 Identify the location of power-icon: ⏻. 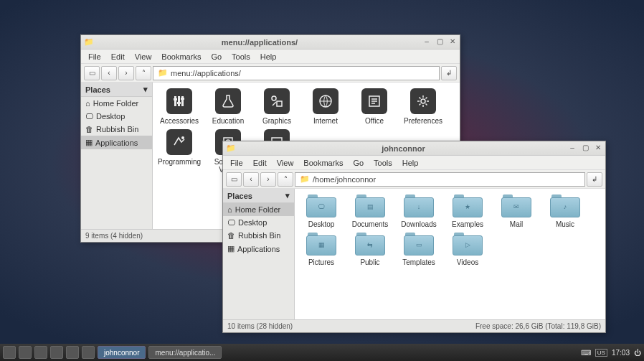
(638, 353).